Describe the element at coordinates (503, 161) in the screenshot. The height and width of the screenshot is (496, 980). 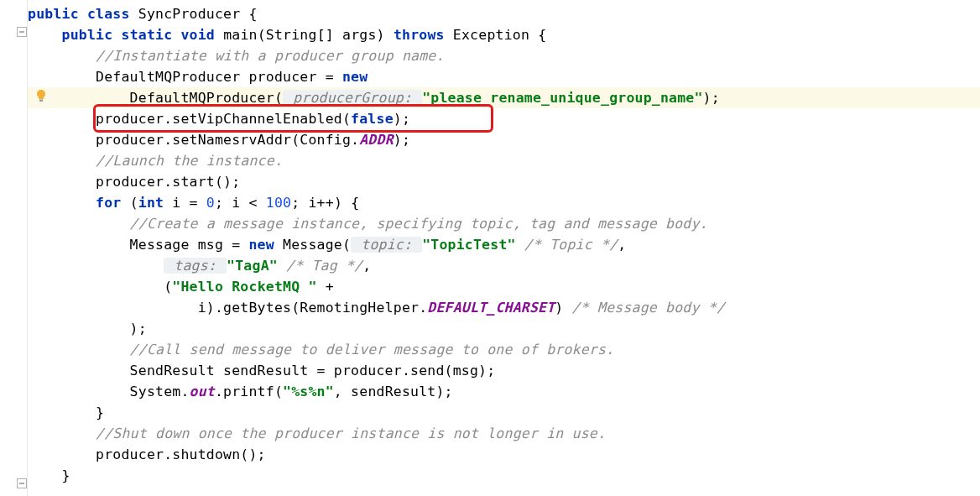
I see `code-line: //Launch the instance.` at that location.